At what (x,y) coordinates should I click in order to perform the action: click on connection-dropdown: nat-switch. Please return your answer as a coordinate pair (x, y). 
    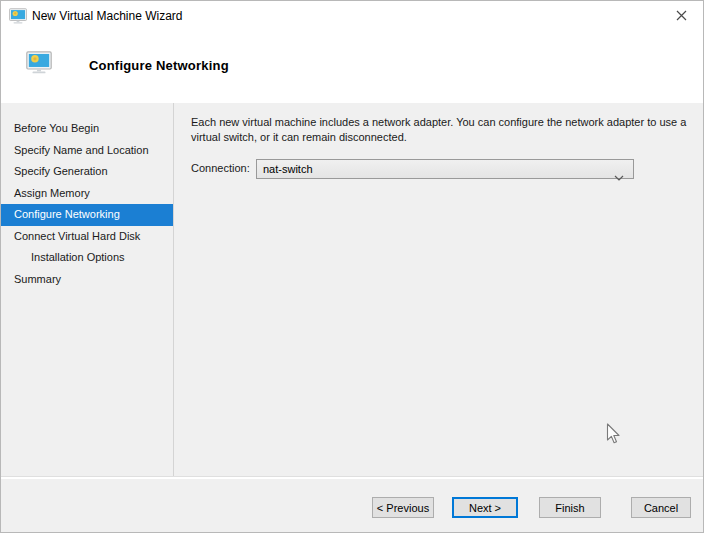
    Looking at the image, I should click on (445, 169).